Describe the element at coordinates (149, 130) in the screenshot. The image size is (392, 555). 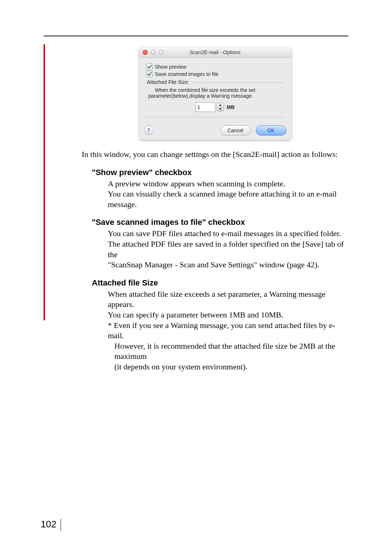
I see `help-button: ?` at that location.